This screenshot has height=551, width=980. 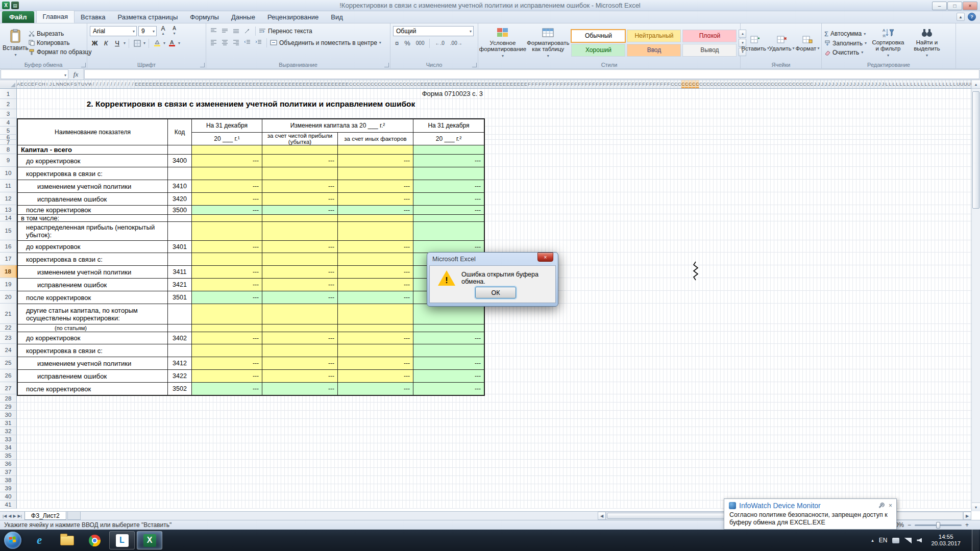 I want to click on column-header: K, so click(x=68, y=84).